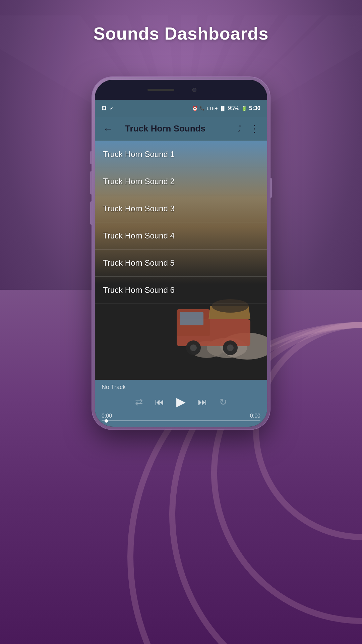 Image resolution: width=362 pixels, height=644 pixels. I want to click on sound-item-2: Truck Horn Sound 2, so click(181, 182).